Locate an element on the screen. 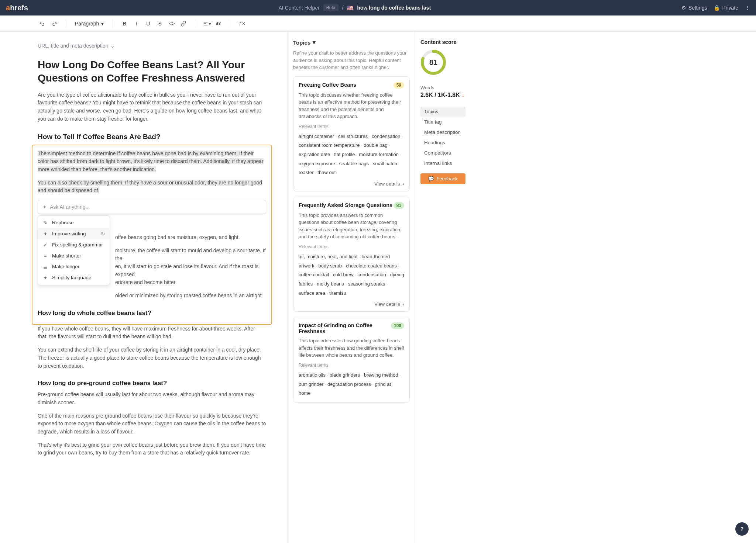  strikethrough-button: S is located at coordinates (160, 24).